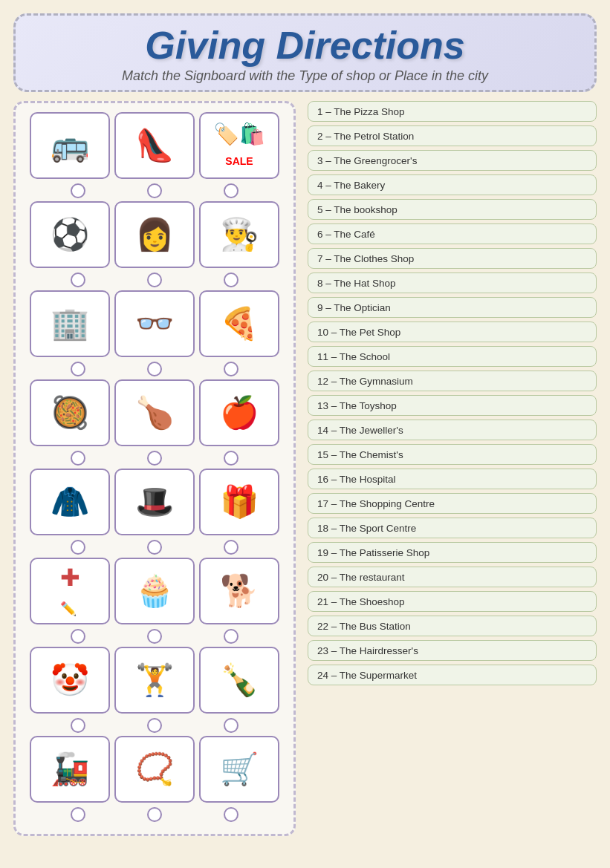 The height and width of the screenshot is (868, 610). What do you see at coordinates (70, 502) in the screenshot?
I see `sweater-icon: 🧥` at bounding box center [70, 502].